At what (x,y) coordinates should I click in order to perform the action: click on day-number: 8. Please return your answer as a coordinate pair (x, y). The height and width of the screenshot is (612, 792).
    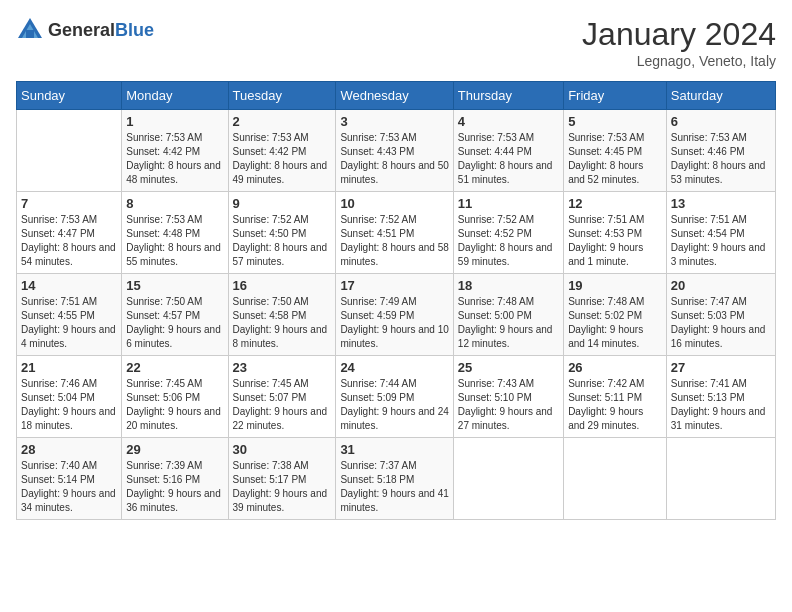
    Looking at the image, I should click on (174, 204).